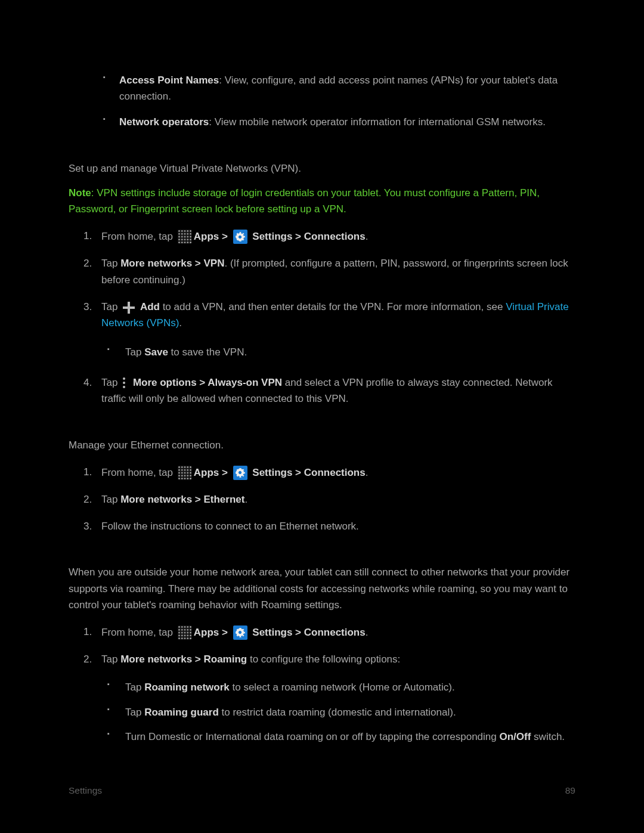  What do you see at coordinates (322, 332) in the screenshot?
I see `vpn-step-3: 3. Tap Add to add a VPN, and then enter …` at bounding box center [322, 332].